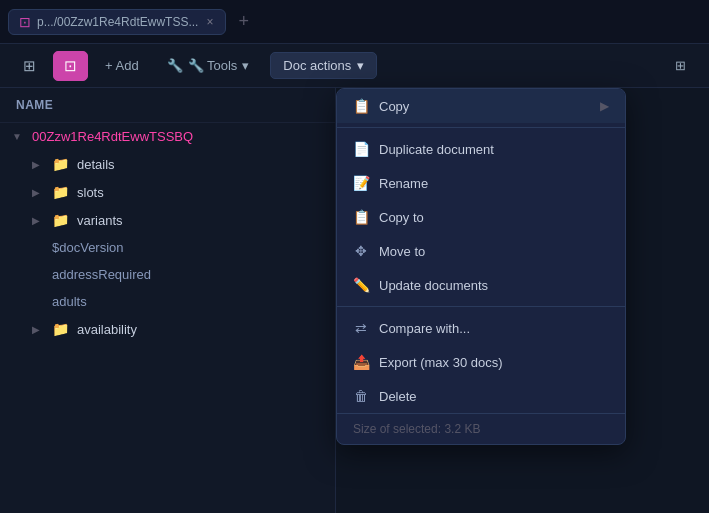 This screenshot has width=709, height=513. Describe the element at coordinates (441, 362) in the screenshot. I see `export-label: Export (max 30 docs)` at that location.